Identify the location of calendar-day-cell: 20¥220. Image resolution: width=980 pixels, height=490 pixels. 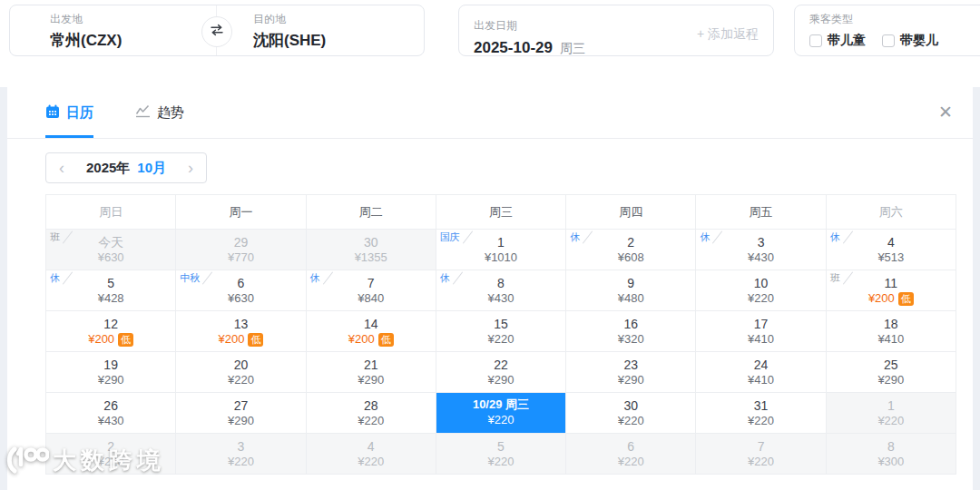
(241, 372).